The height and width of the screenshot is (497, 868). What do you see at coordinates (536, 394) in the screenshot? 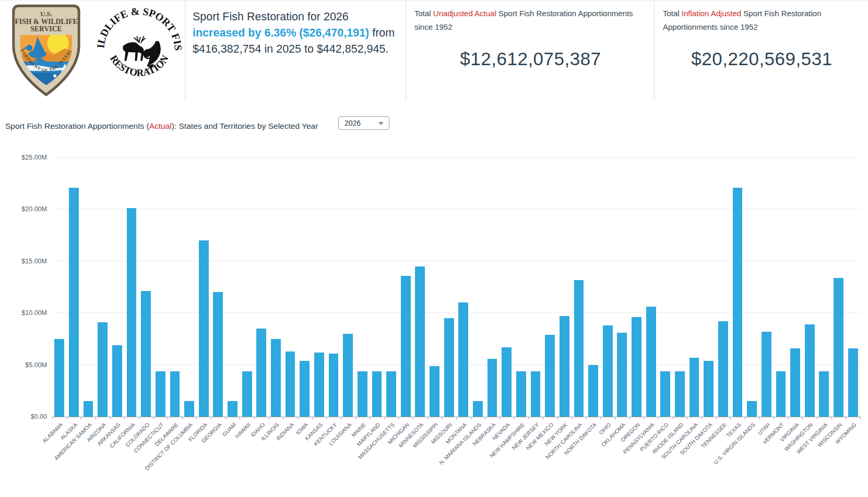
I see `bar-new-jersey` at bounding box center [536, 394].